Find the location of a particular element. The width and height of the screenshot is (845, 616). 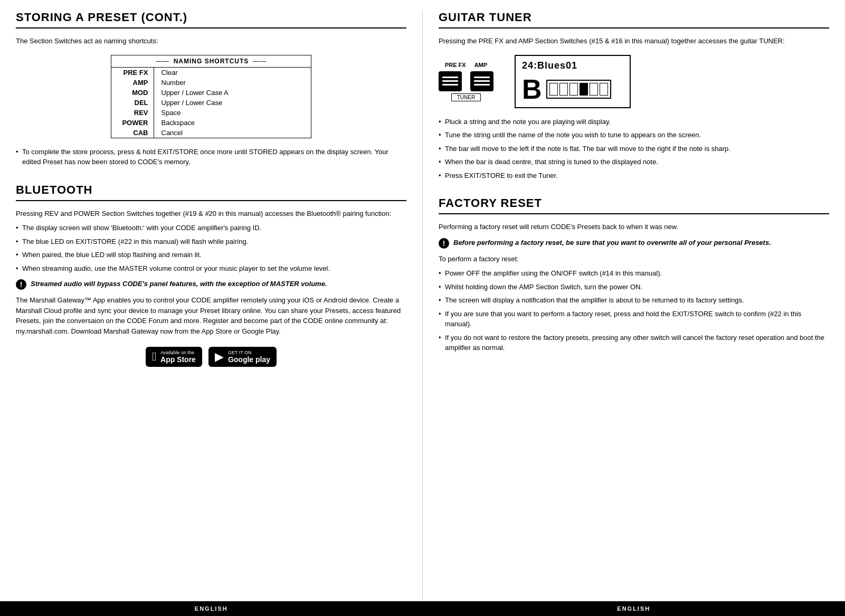

naming-shortcuts-container: NAMING SHORTCUTS PRE FXClearAMPNumberMOD… is located at coordinates (211, 97).